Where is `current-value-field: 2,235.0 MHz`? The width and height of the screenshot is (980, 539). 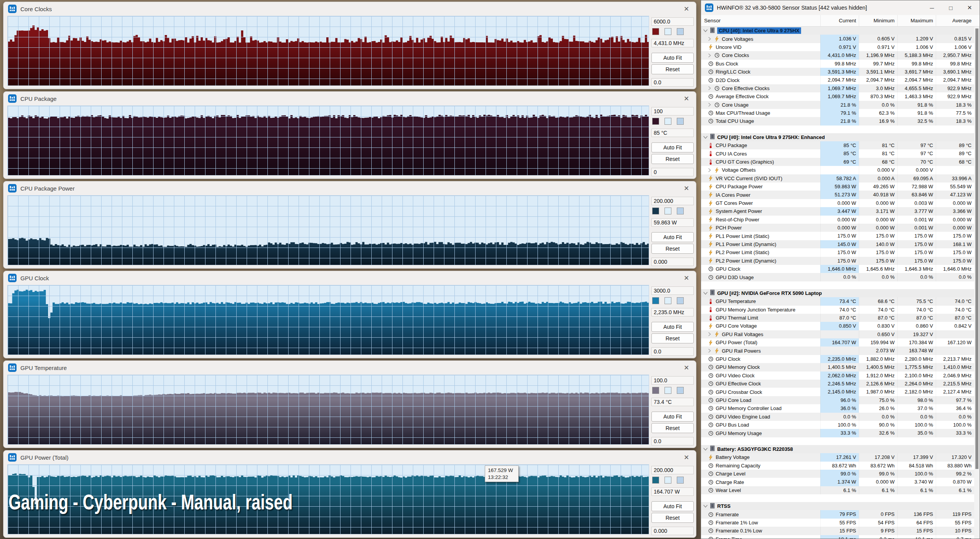
current-value-field: 2,235.0 MHz is located at coordinates (673, 312).